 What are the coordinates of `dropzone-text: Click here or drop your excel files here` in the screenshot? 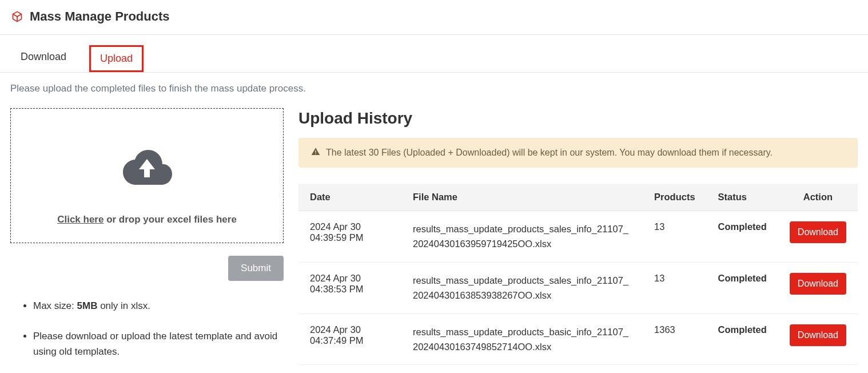 It's located at (147, 220).